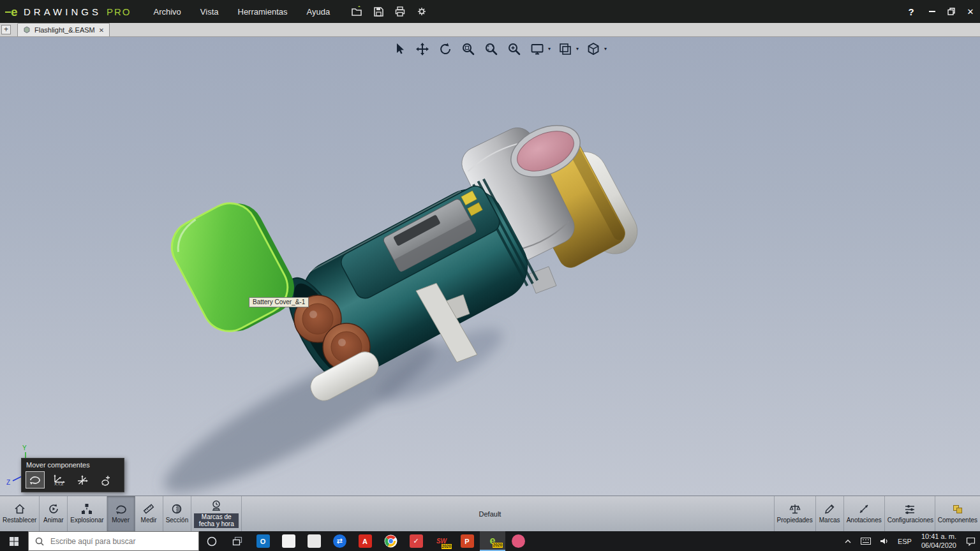 Image resolution: width=980 pixels, height=551 pixels. What do you see at coordinates (54, 509) in the screenshot?
I see `animate-icon` at bounding box center [54, 509].